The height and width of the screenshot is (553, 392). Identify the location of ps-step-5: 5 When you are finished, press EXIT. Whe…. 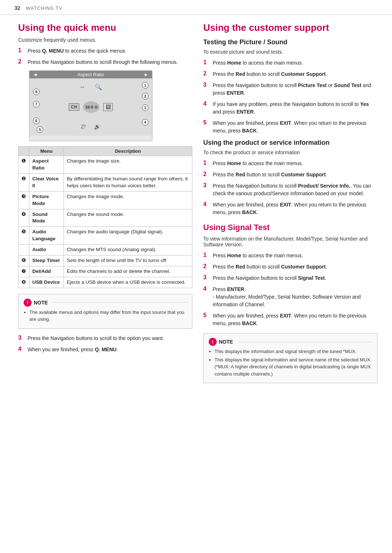
(290, 127).